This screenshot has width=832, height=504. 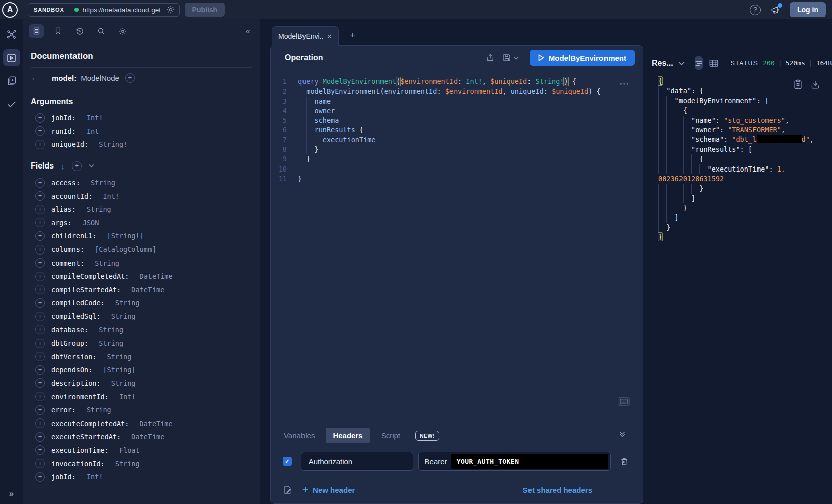 I want to click on collapse-bottom-panel-icon, so click(x=622, y=434).